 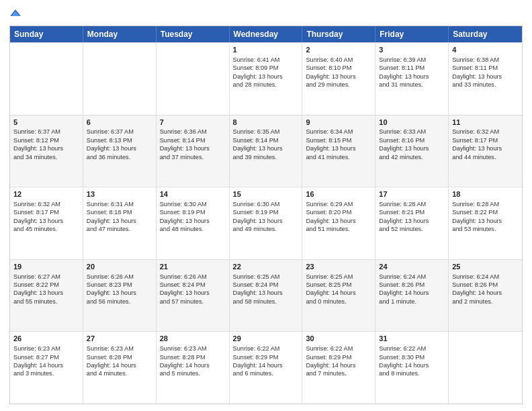 I want to click on day-info: Sunrise: 6:25 AM Sunset: 8:24 PM Dayligh…, so click(x=266, y=289).